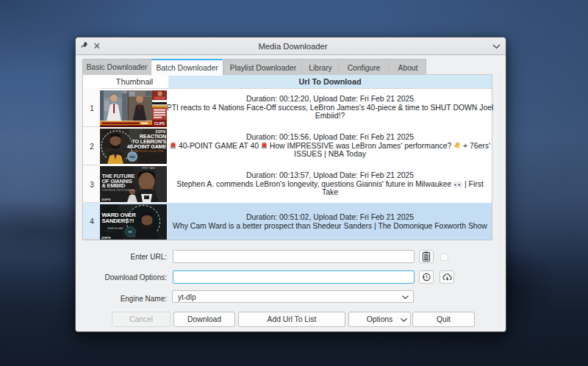 This screenshot has height=366, width=588. Describe the element at coordinates (148, 168) in the screenshot. I see `svg-text: FIRST TAKE` at that location.